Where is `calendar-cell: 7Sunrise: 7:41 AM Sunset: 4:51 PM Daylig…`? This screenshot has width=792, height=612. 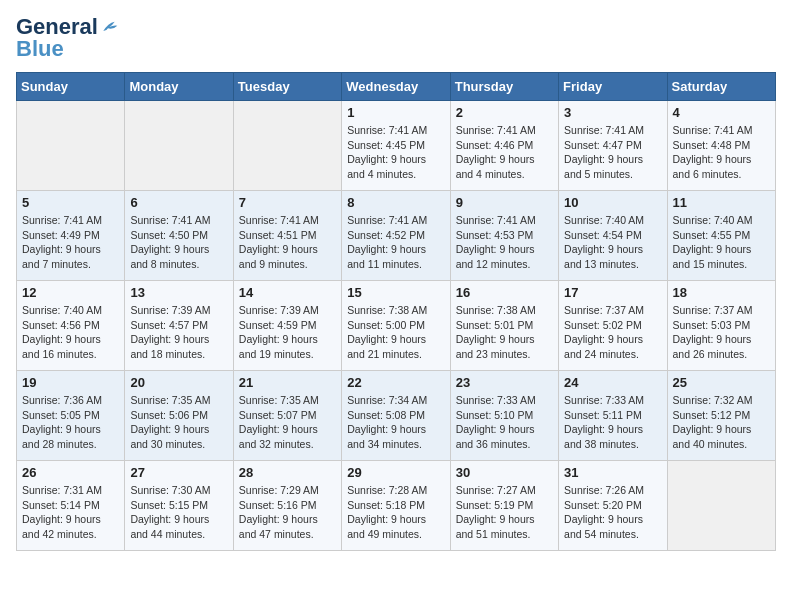 calendar-cell: 7Sunrise: 7:41 AM Sunset: 4:51 PM Daylig… is located at coordinates (287, 236).